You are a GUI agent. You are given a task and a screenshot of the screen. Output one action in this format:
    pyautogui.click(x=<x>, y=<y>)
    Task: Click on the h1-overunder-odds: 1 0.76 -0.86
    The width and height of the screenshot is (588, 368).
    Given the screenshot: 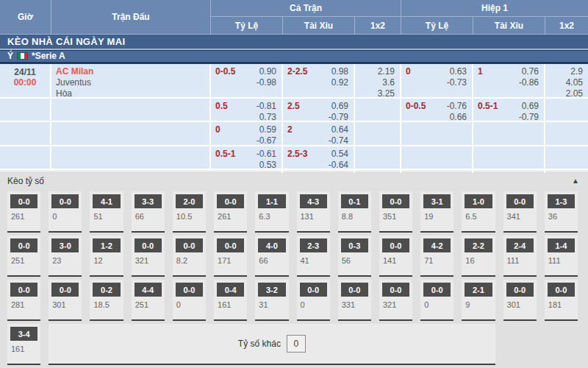 What is the action you would take?
    pyautogui.click(x=509, y=82)
    